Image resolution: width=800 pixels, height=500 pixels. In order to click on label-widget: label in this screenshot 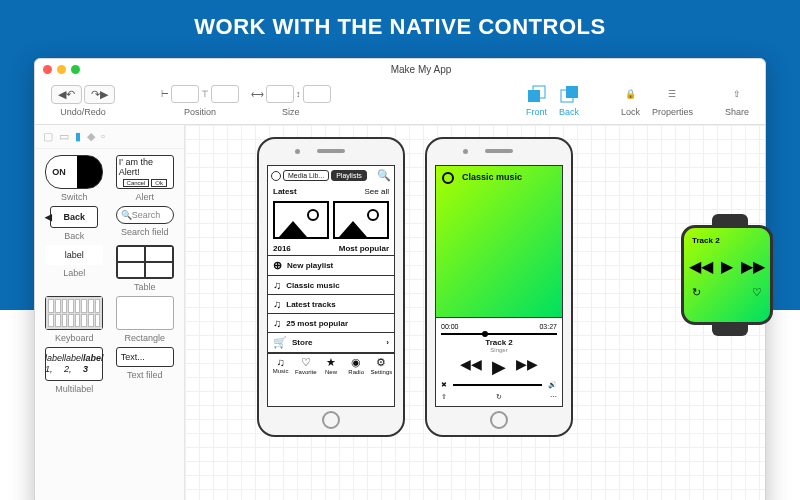, I will do `click(74, 255)`.